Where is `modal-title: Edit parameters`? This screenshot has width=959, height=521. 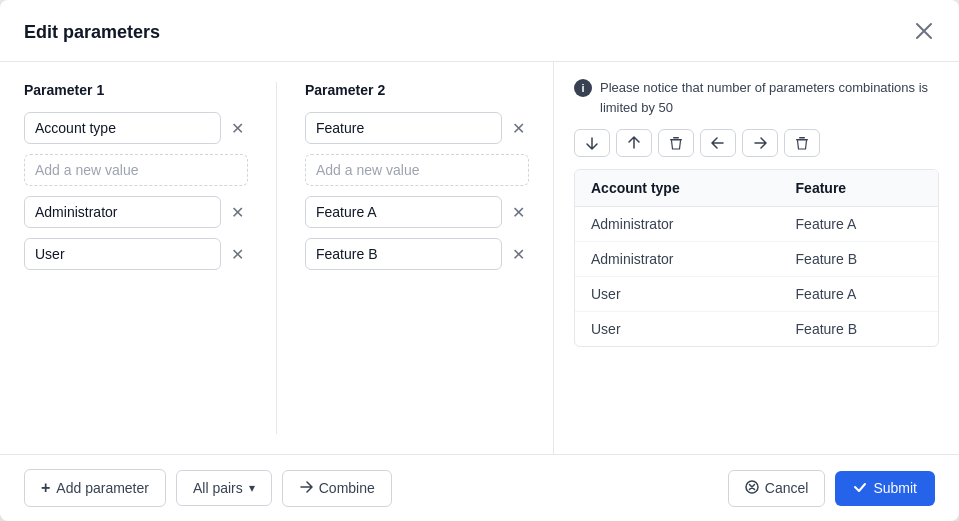 modal-title: Edit parameters is located at coordinates (92, 32).